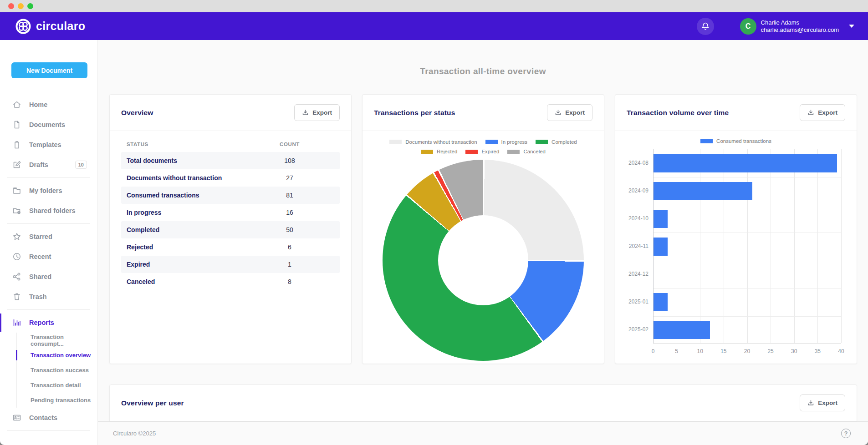 Image resolution: width=868 pixels, height=445 pixels. What do you see at coordinates (49, 323) in the screenshot?
I see `sidebar-item-reports: Reports` at bounding box center [49, 323].